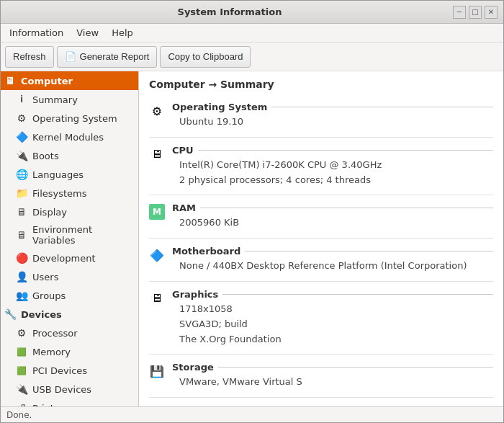 Image resolution: width=504 pixels, height=423 pixels. Describe the element at coordinates (252, 414) in the screenshot. I see `statusbar: Done.` at that location.